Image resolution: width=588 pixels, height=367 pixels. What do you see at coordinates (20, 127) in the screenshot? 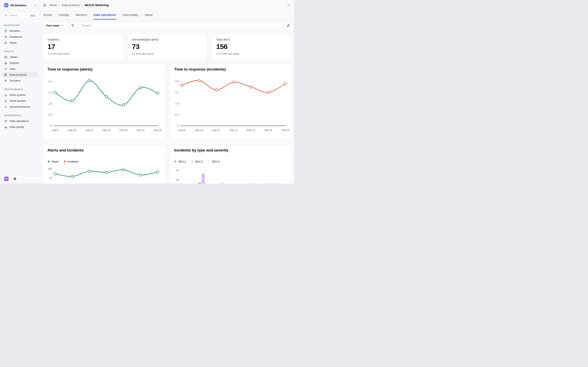
I see `sidebar-item-data-quality: Data quality` at bounding box center [20, 127].